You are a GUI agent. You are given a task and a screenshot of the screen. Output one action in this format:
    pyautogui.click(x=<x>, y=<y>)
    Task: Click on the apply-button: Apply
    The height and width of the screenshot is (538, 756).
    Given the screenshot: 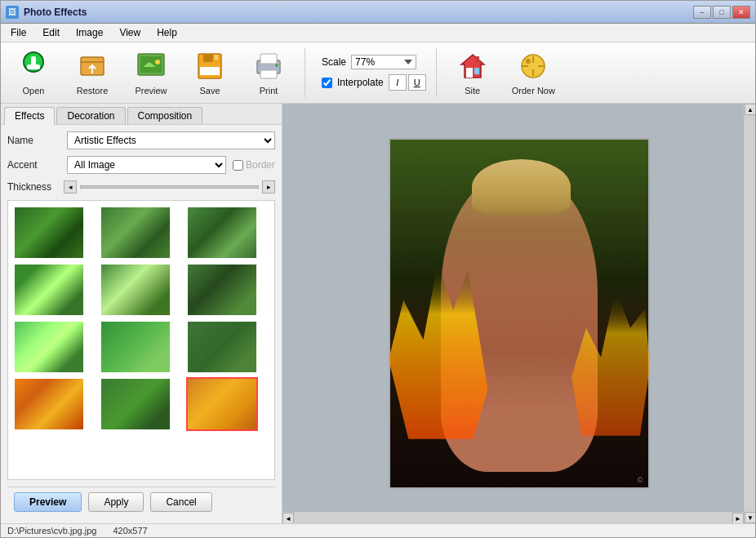 What is the action you would take?
    pyautogui.click(x=116, y=502)
    